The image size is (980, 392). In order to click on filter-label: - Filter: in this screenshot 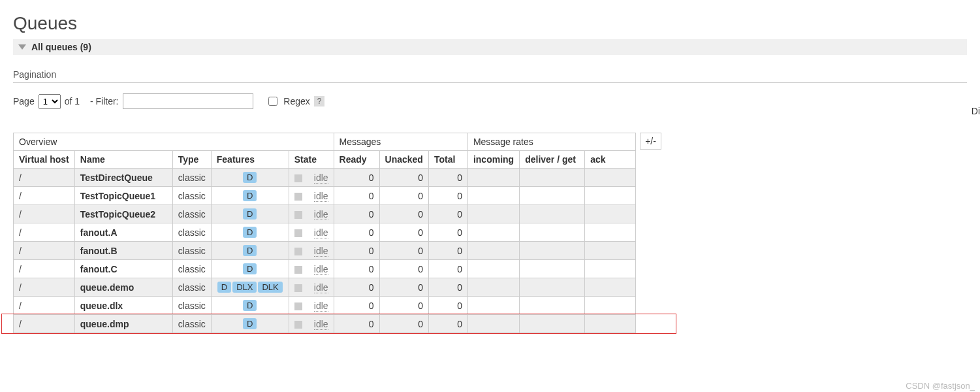, I will do `click(104, 101)`.